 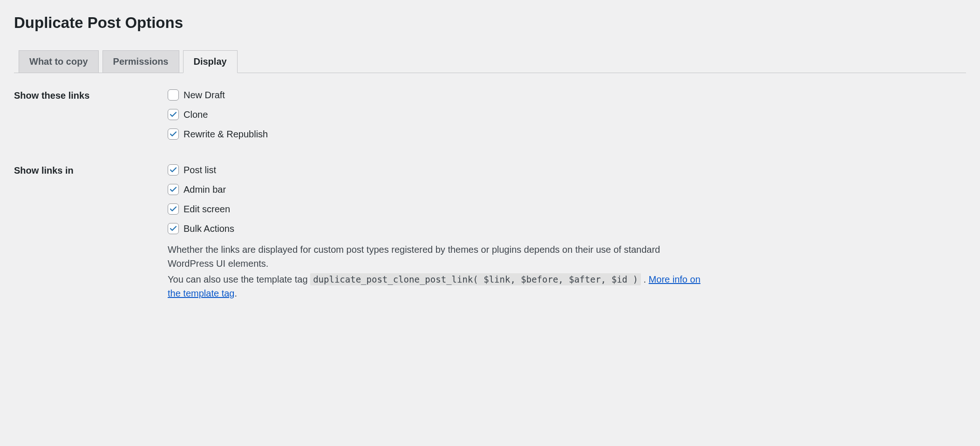 What do you see at coordinates (438, 286) in the screenshot?
I see `description-line2: You can also use the template tag duplic…` at bounding box center [438, 286].